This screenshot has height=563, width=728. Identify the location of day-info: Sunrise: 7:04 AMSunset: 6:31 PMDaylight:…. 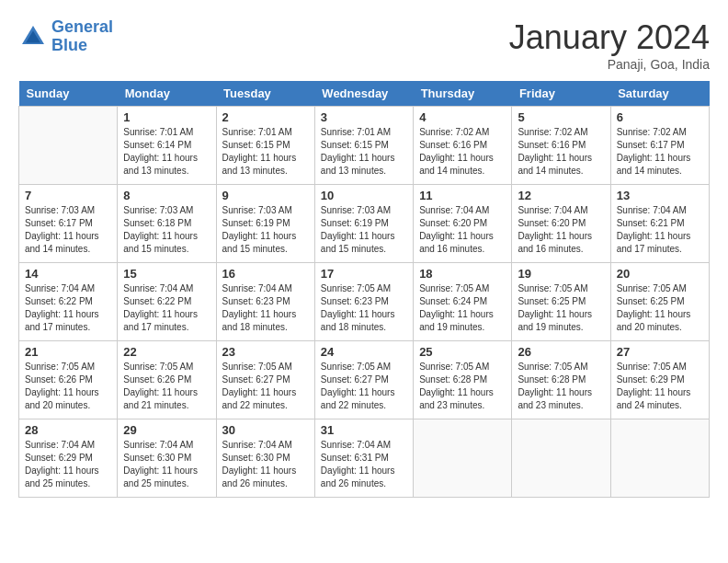
(364, 465).